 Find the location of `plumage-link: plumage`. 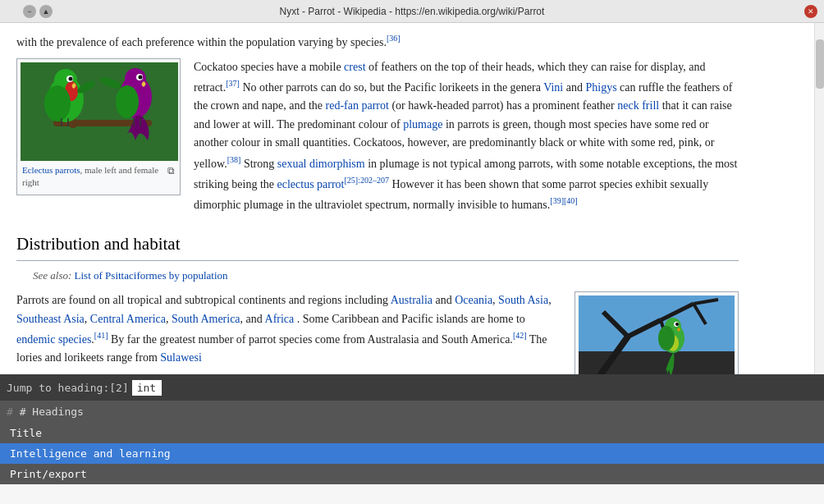

plumage-link: plumage is located at coordinates (423, 125).